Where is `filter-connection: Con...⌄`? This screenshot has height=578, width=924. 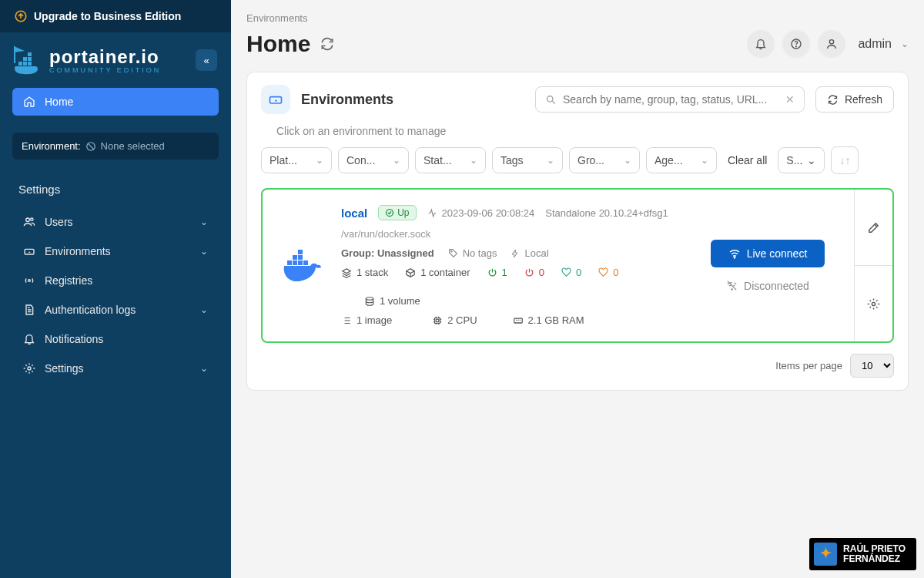 filter-connection: Con...⌄ is located at coordinates (373, 160).